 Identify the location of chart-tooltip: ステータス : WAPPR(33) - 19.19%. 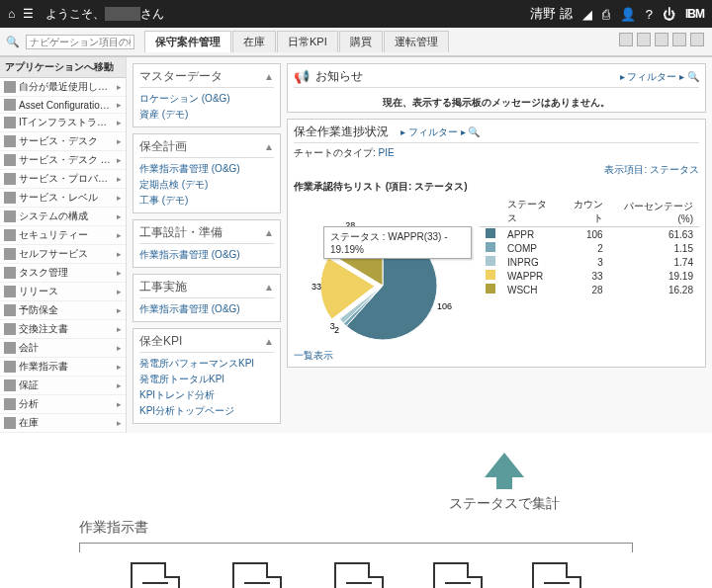
(398, 243).